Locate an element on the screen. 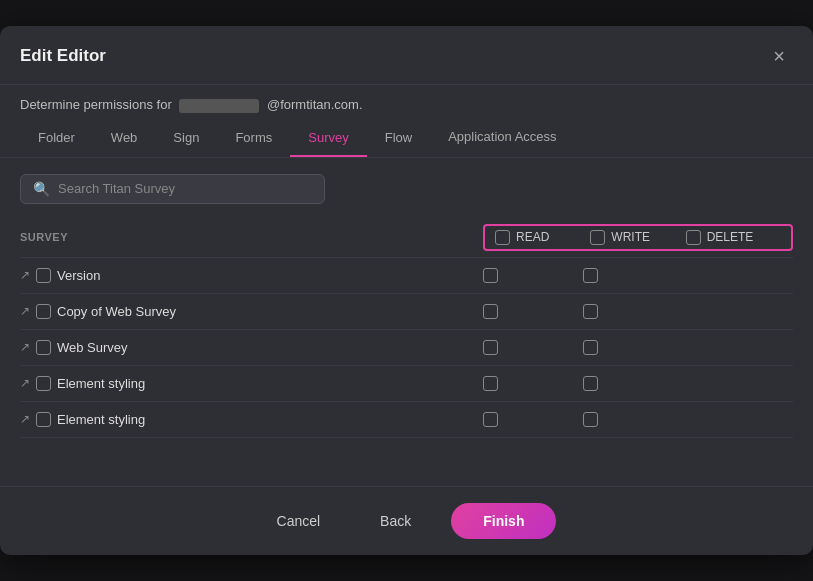  search-icon: 🔍 is located at coordinates (42, 189).